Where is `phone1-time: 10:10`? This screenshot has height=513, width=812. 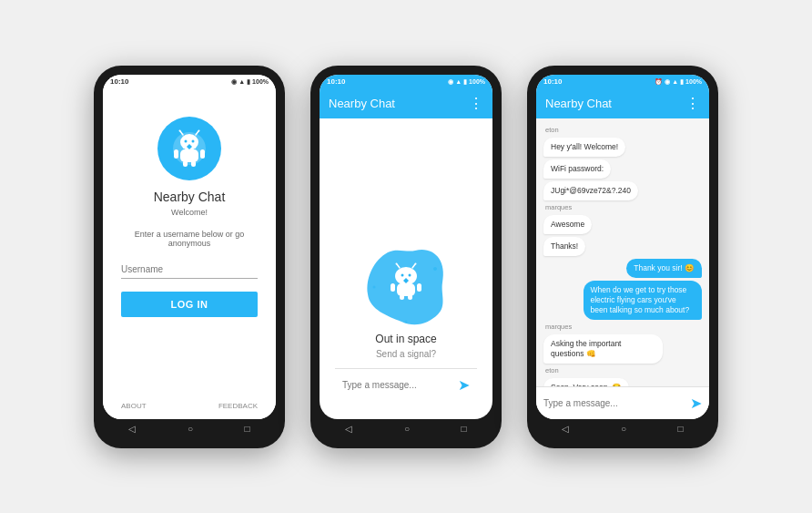 phone1-time: 10:10 is located at coordinates (119, 82).